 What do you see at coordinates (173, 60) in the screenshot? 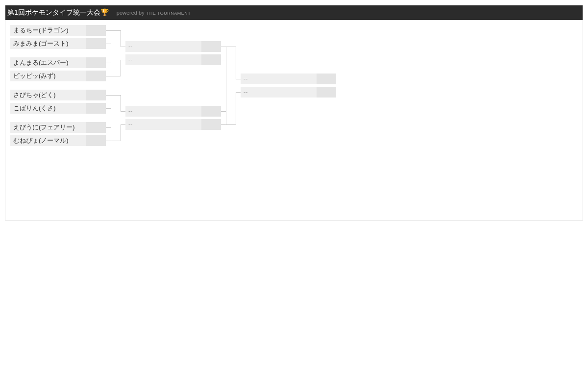
I see `r2-slot-2: --` at bounding box center [173, 60].